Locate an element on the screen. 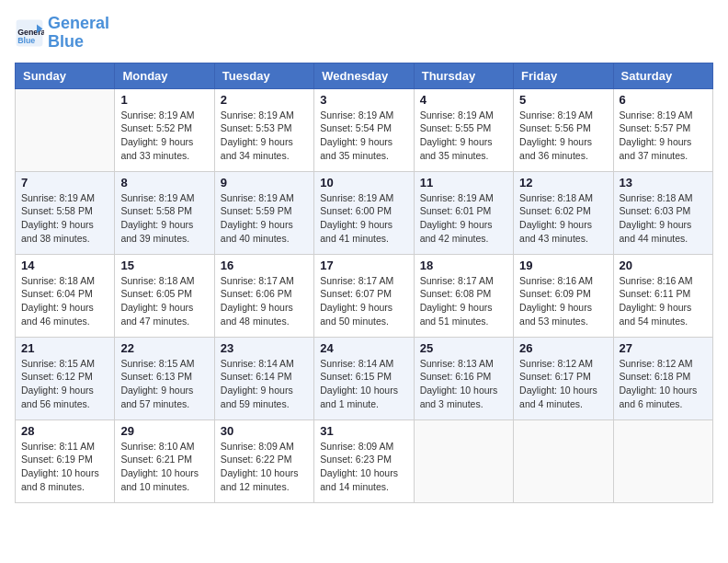 This screenshot has width=728, height=563. day-info: Sunrise: 8:19 AMSunset: 5:55 PMDaylight:… is located at coordinates (463, 136).